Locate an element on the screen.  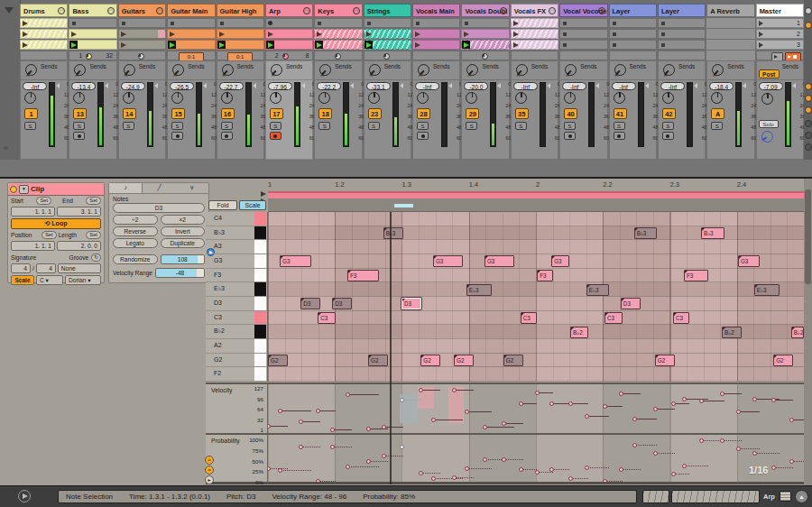
track-number-button: A is located at coordinates (718, 114).